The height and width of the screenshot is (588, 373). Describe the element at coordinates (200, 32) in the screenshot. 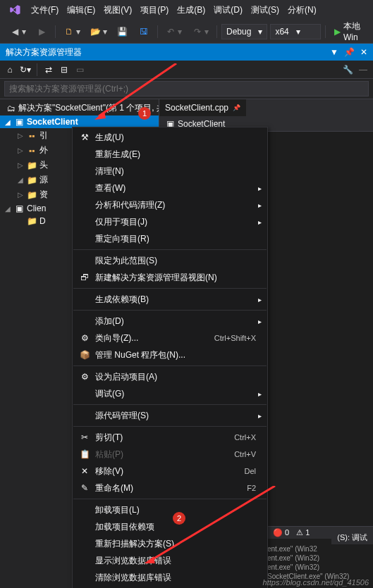

I see `redo-button: ↷▾` at that location.